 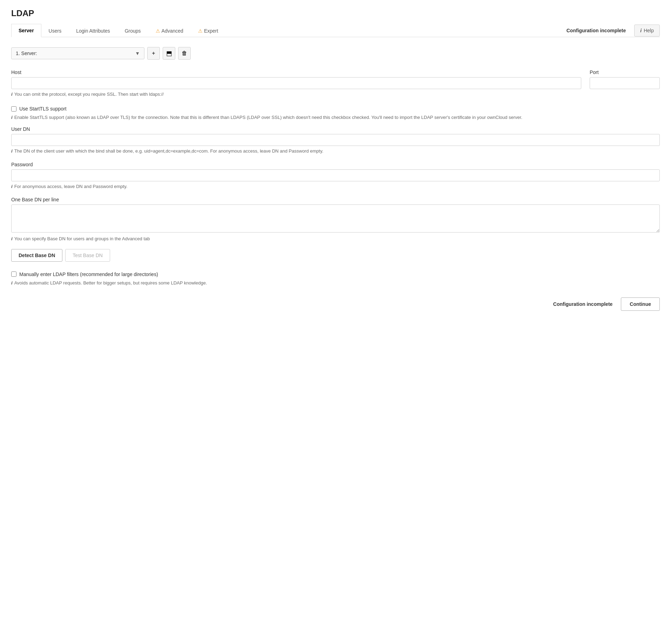 I want to click on tab-login-attributes: Login Attributes, so click(x=93, y=31).